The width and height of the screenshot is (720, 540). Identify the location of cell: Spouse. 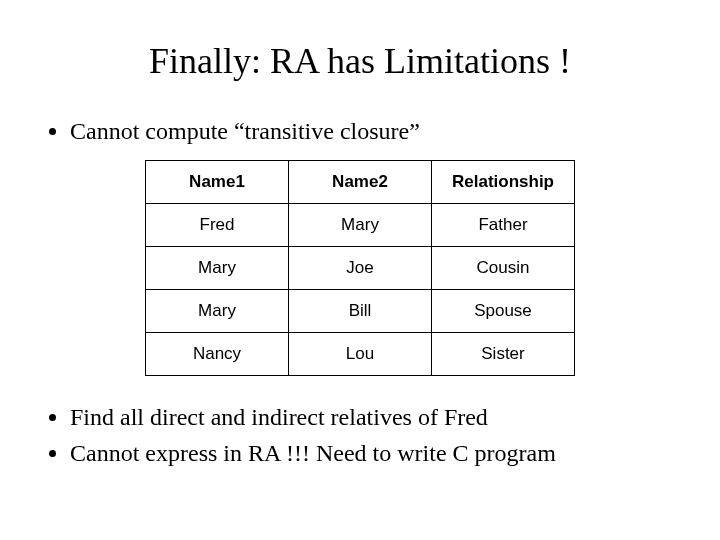
(504, 312).